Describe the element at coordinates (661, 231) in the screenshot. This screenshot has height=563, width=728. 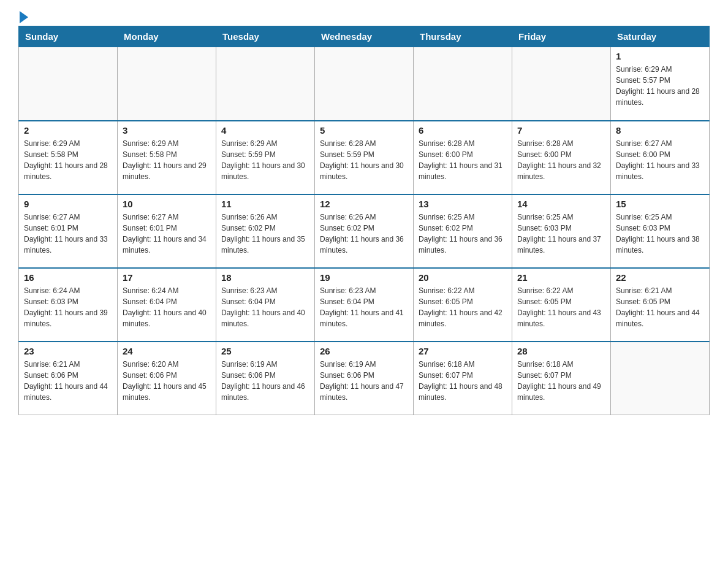
I see `calendar-cell: 15Sunrise: 6:25 AMSunset: 6:03 PMDayligh…` at that location.